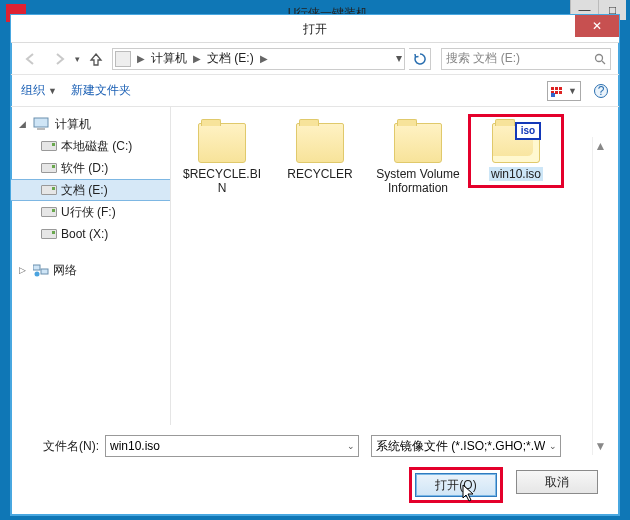 The image size is (630, 520). I want to click on cancel-button: 取消, so click(557, 482).